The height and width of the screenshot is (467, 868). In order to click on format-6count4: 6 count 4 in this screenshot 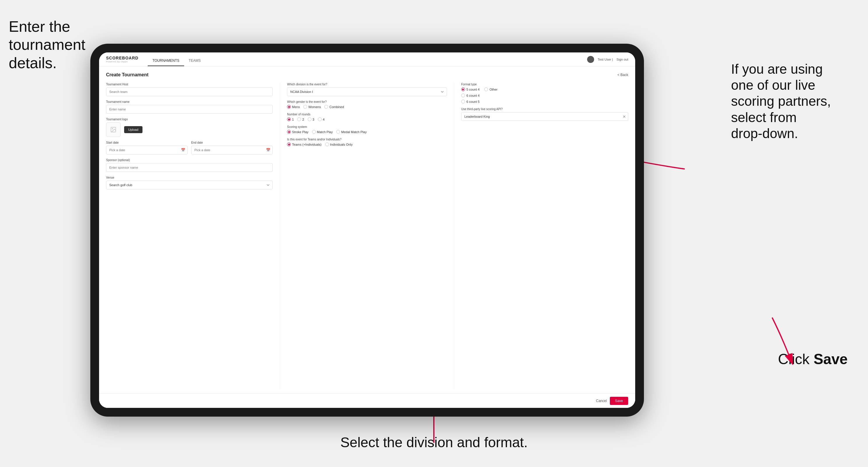, I will do `click(470, 96)`.